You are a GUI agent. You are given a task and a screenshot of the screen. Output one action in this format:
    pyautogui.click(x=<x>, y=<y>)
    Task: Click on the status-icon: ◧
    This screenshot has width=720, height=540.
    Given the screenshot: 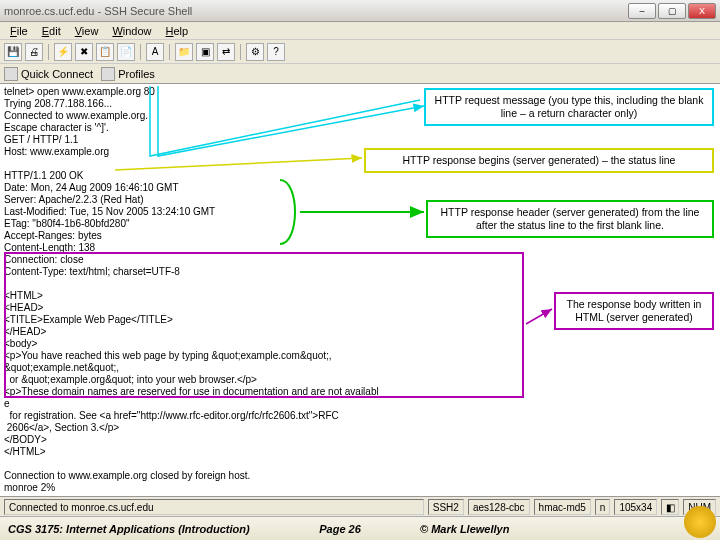 What is the action you would take?
    pyautogui.click(x=670, y=507)
    